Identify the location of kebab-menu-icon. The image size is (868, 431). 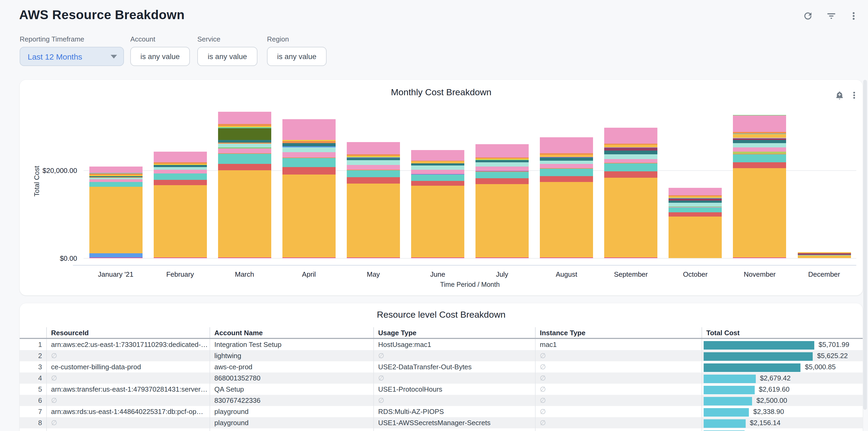
(854, 95).